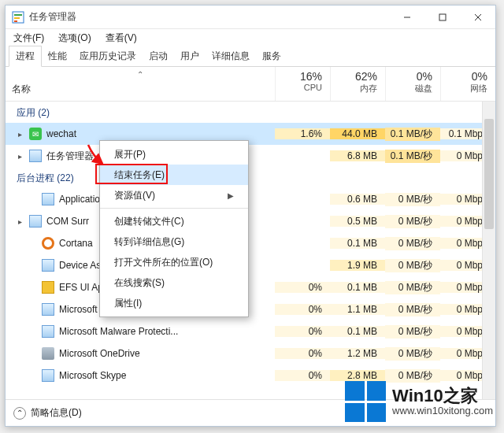 The image size is (504, 433). Describe the element at coordinates (135, 195) in the screenshot. I see `menu-item-label: 资源值(V)` at that location.